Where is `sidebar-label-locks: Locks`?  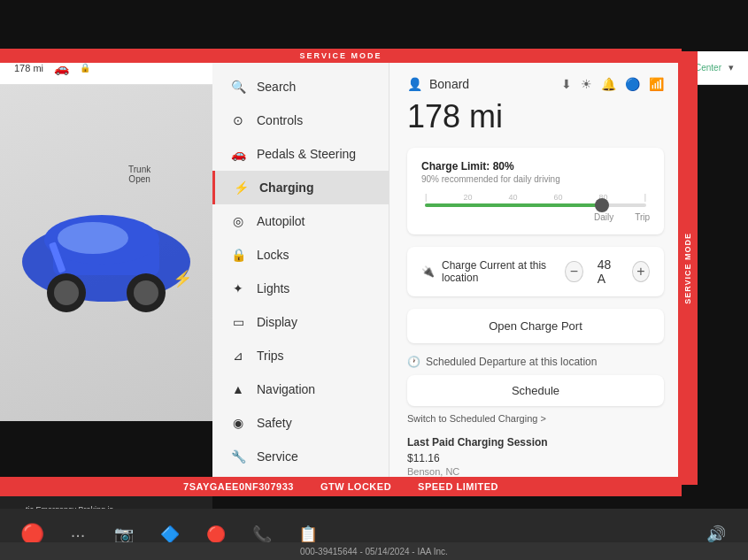 sidebar-label-locks: Locks is located at coordinates (273, 255).